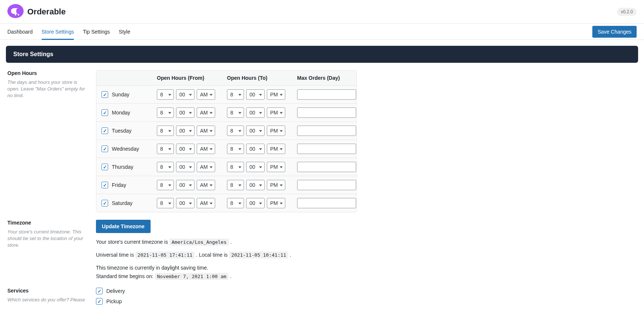 This screenshot has width=644, height=325. I want to click on tz-line2-mid: . Local time is, so click(213, 255).